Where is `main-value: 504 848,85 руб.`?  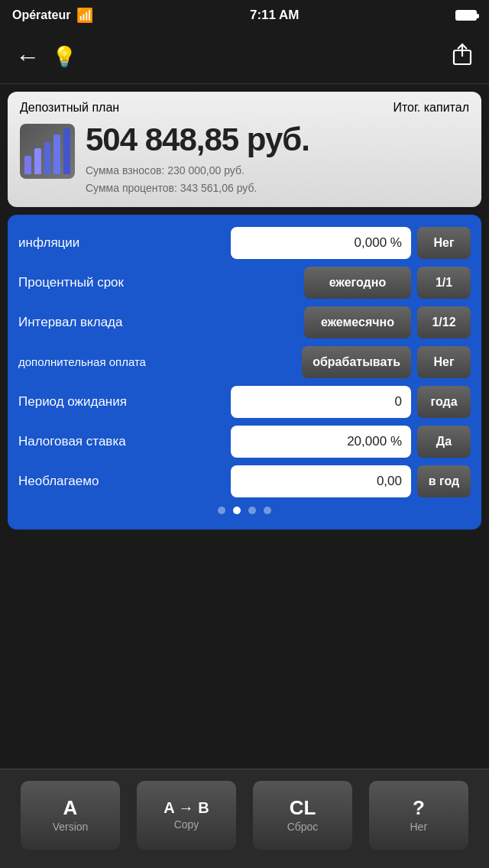 main-value: 504 848,85 руб. is located at coordinates (277, 140).